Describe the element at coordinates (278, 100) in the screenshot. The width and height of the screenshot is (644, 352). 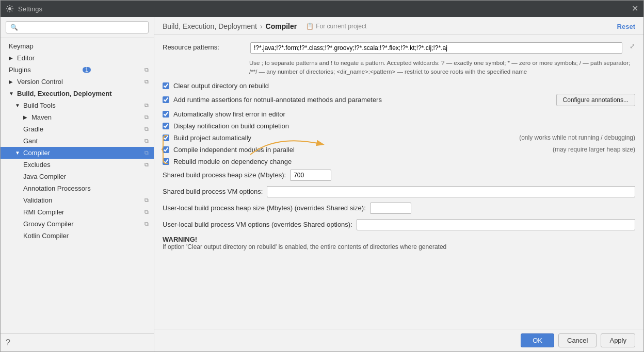
I see `runtime-assertions-label: Add runtime assertions for notnull-annot…` at that location.